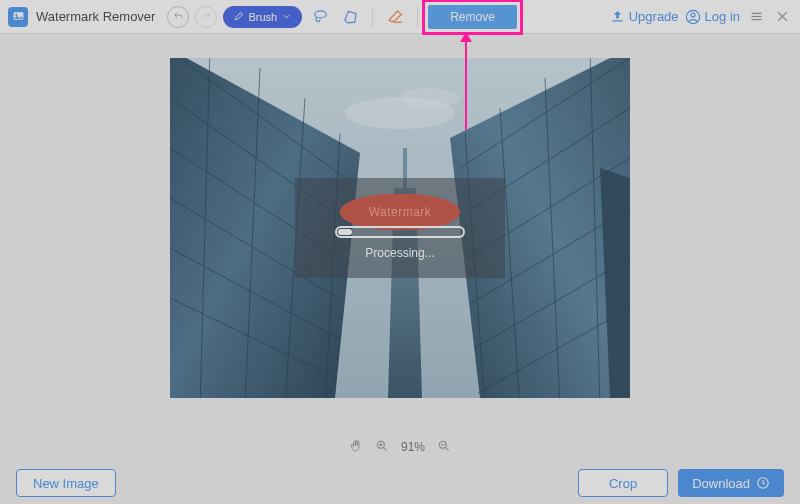 The width and height of the screenshot is (800, 504). What do you see at coordinates (400, 447) in the screenshot?
I see `zoom-controls: 91%` at bounding box center [400, 447].